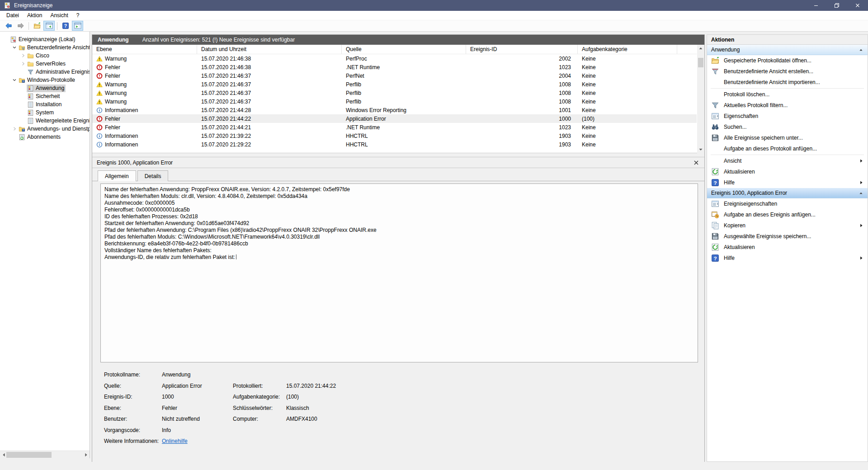  What do you see at coordinates (394, 67) in the screenshot?
I see `table-row: Fehler15.07.2020 21:46:38.NET Runtime102…` at bounding box center [394, 67].